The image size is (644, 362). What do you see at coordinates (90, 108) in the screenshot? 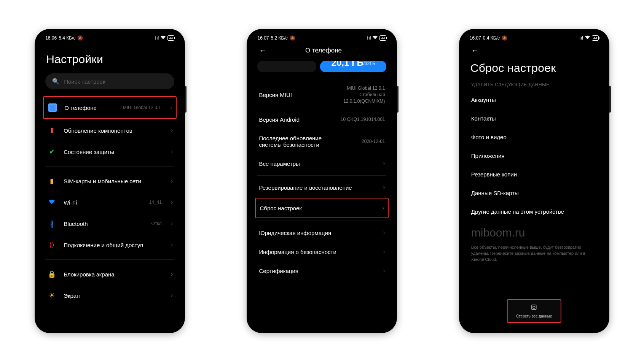
I see `item-label: О телефоне` at bounding box center [90, 108].